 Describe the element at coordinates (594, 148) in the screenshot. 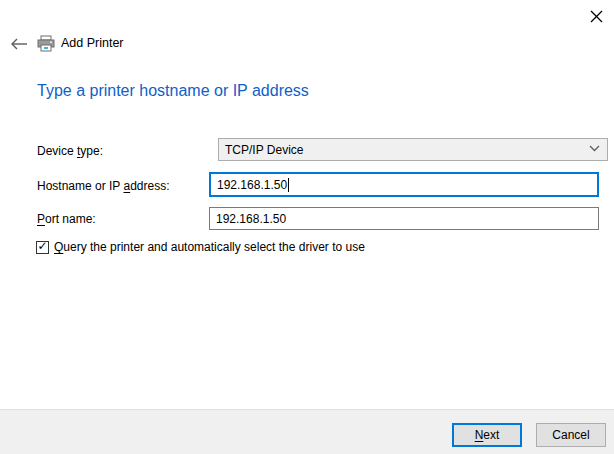

I see `chevron-down-icon` at that location.